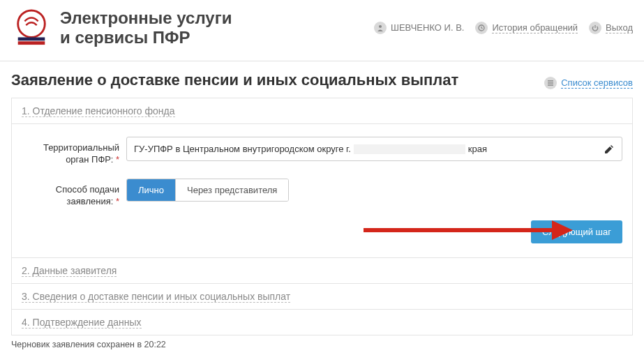 The width and height of the screenshot is (644, 355). What do you see at coordinates (322, 151) in the screenshot?
I see `row-territorial: Территориальный орган ПФР: * ГУ-УПФР в Ц…` at bounding box center [322, 151].